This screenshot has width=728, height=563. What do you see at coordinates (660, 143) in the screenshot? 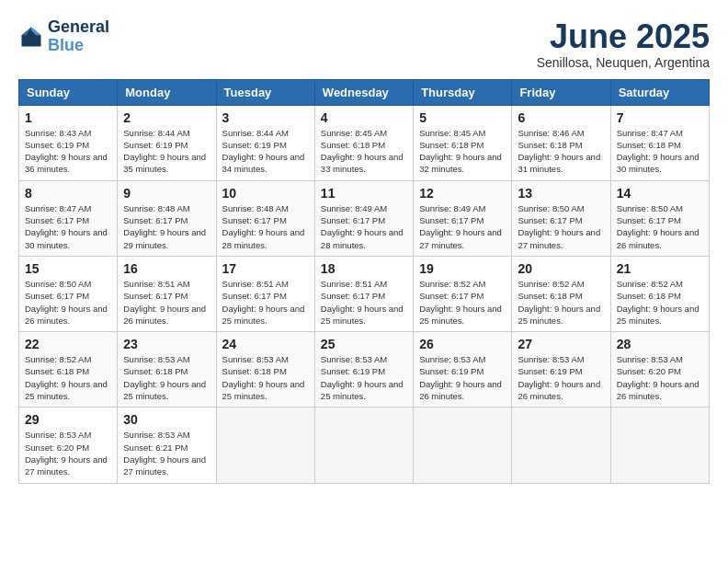
I see `calendar-day-cell: 7 Sunrise: 8:47 AM Sunset: 6:18 PM Dayli…` at bounding box center [660, 143].